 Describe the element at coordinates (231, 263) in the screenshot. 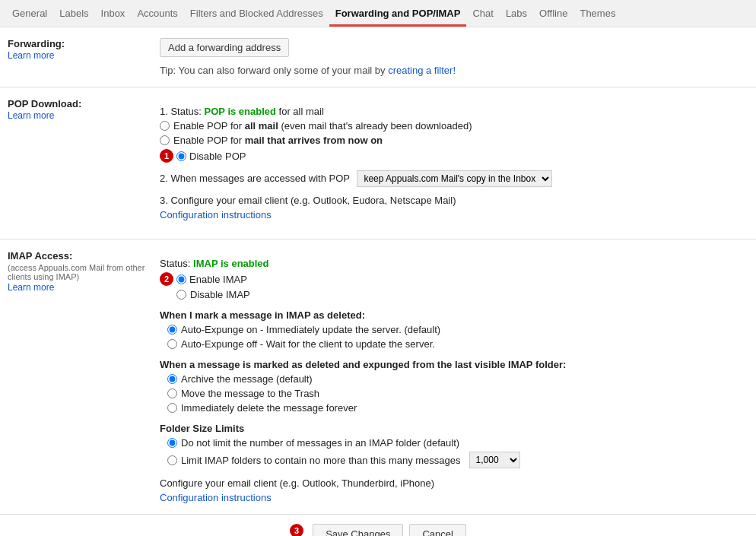

I see `imap-status-text: IMAP is enabled` at that location.